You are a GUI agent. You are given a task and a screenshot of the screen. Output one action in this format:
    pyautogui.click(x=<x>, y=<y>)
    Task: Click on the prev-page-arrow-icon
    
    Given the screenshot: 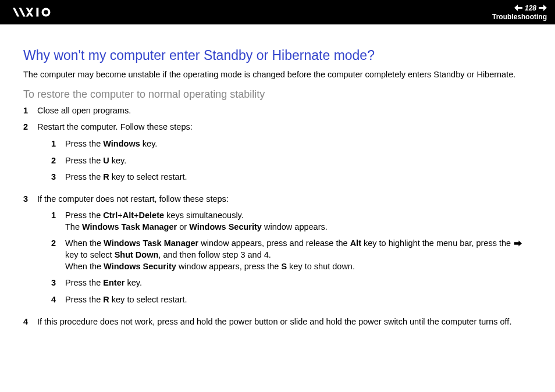 What is the action you would take?
    pyautogui.click(x=518, y=8)
    